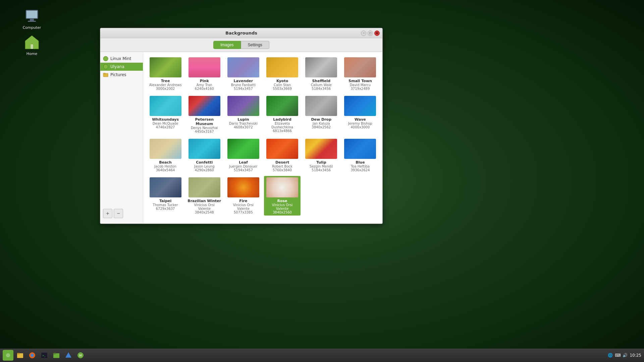  Describe the element at coordinates (32, 54) in the screenshot. I see `home-icon-label: Home` at that location.